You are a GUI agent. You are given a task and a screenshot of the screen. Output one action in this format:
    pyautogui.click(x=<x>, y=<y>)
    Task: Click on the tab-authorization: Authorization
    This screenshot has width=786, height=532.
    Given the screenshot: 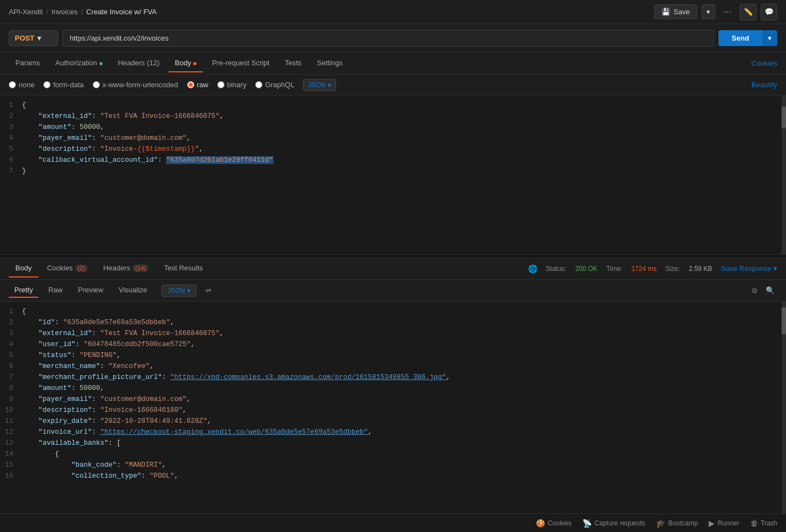 What is the action you would take?
    pyautogui.click(x=79, y=64)
    